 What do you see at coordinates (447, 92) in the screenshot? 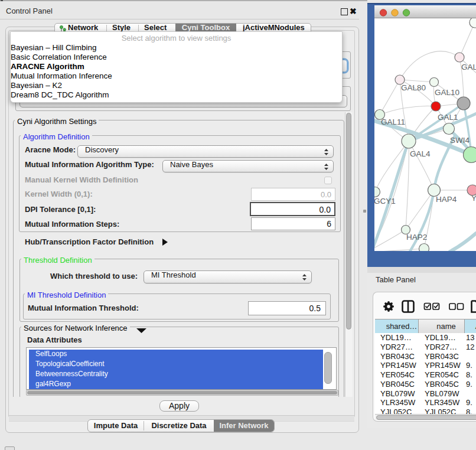
I see `svg-text: GAL10` at bounding box center [447, 92].